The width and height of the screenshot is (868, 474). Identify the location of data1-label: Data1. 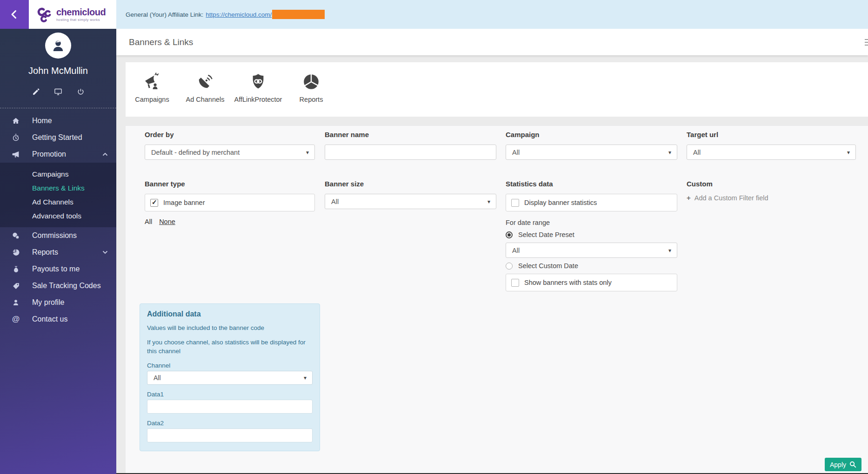
(230, 394).